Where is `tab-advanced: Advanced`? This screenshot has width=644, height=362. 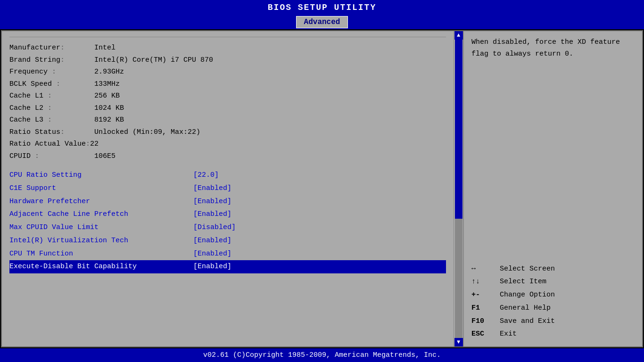
tab-advanced: Advanced is located at coordinates (322, 22).